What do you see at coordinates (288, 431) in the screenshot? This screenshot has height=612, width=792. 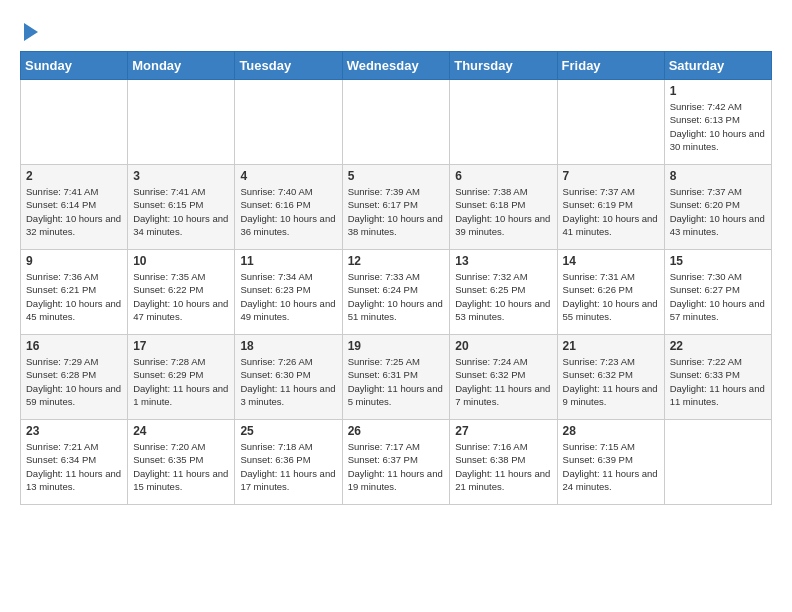 I see `day-number: 25` at bounding box center [288, 431].